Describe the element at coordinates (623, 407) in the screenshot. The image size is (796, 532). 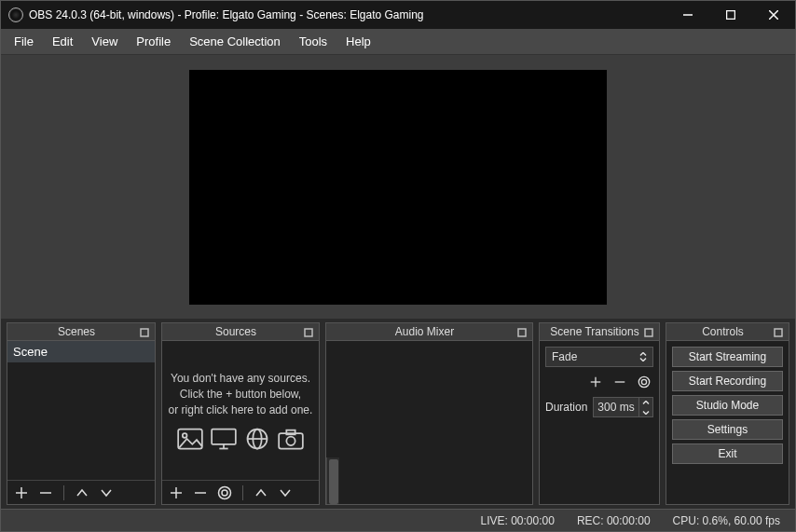
I see `duration-spinner` at that location.